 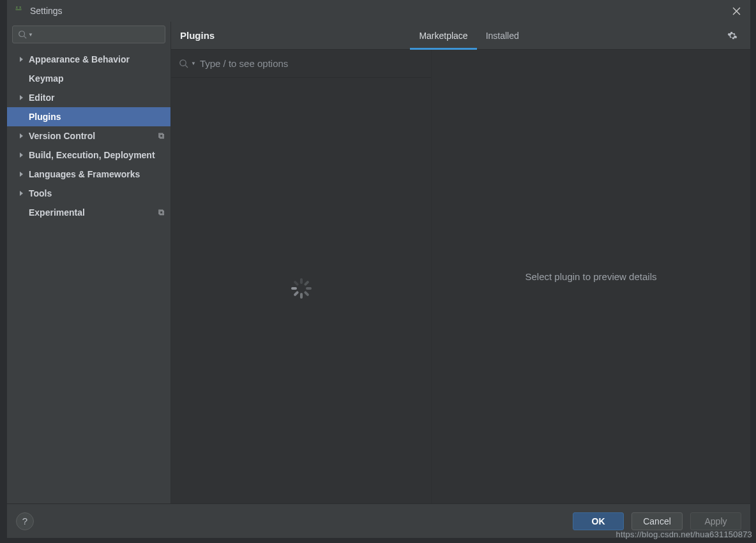 What do you see at coordinates (89, 136) in the screenshot?
I see `sidebar-item-version-control: Version Control⧉` at bounding box center [89, 136].